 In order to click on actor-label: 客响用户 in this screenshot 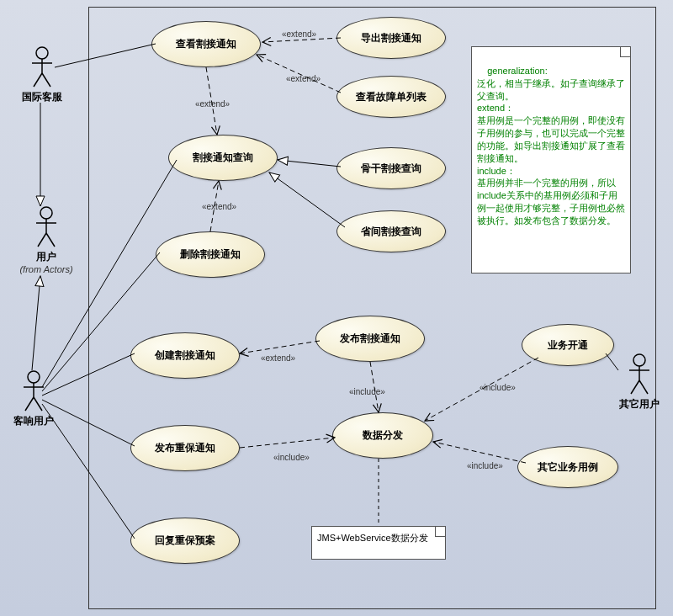, I will do `click(34, 421)`.